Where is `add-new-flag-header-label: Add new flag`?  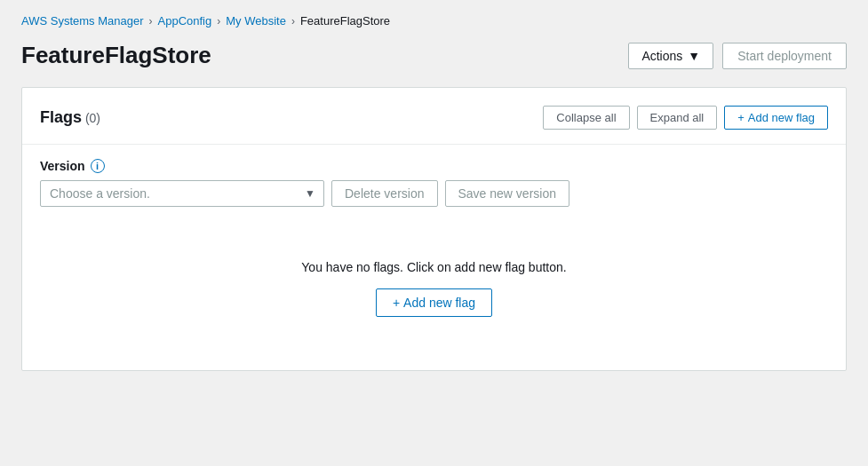 add-new-flag-header-label: Add new flag is located at coordinates (782, 117).